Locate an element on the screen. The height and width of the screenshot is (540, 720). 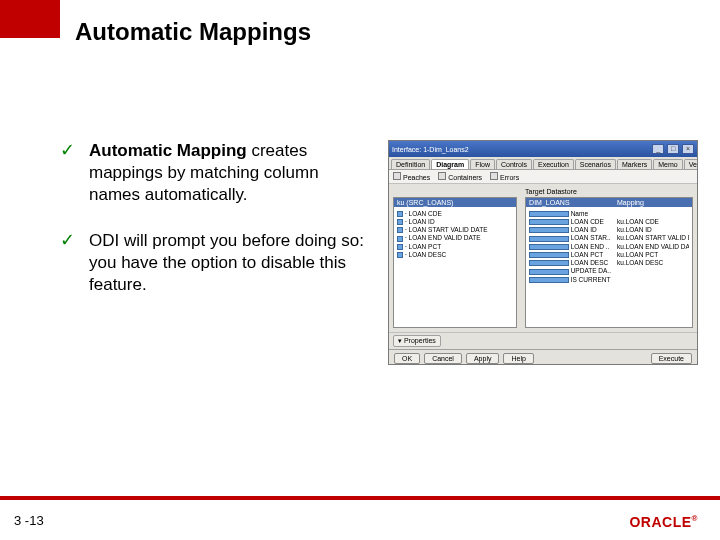
target-mapping-row: LOAN IDku.LOAN ID is located at coordinates (609, 230).